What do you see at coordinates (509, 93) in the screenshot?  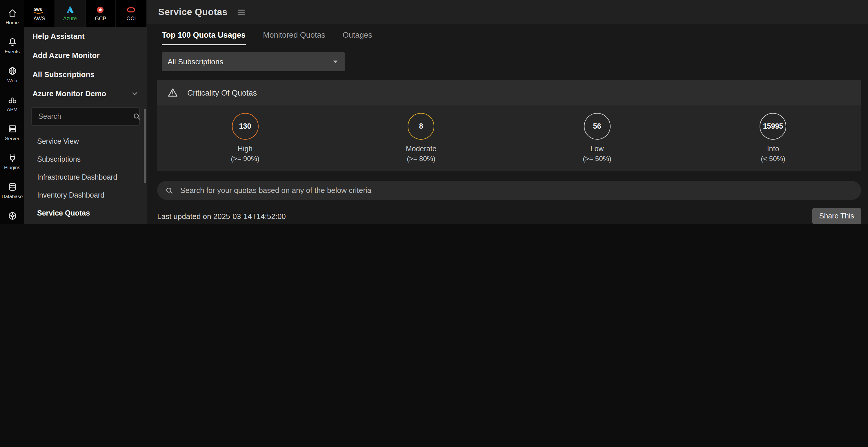 I see `criticality-panel-header: Criticality Of Quotas` at bounding box center [509, 93].